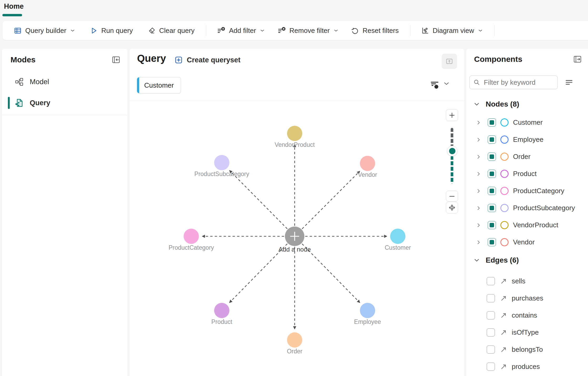 The width and height of the screenshot is (588, 376). Describe the element at coordinates (425, 31) in the screenshot. I see `diagram-icon` at that location.